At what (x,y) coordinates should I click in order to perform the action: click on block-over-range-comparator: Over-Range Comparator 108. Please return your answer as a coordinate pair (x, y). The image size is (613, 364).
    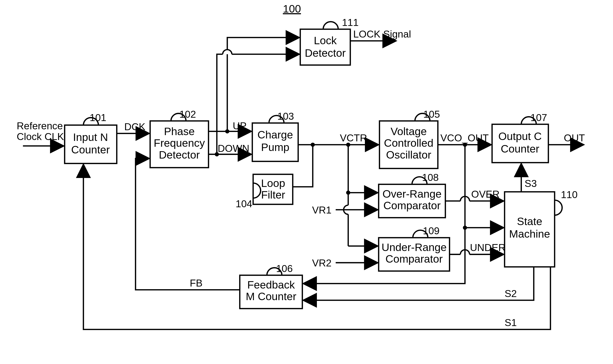
    Looking at the image, I should click on (412, 195).